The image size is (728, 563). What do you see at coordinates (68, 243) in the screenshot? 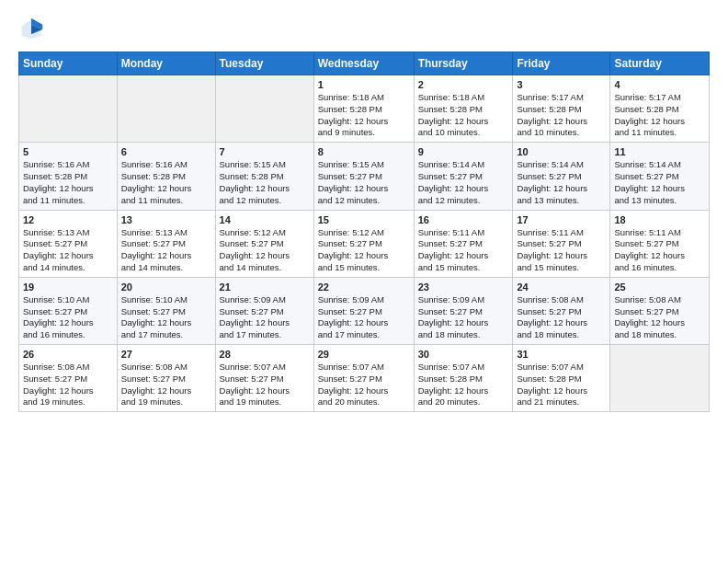
I see `calendar-cell: 12Sunrise: 5:13 AM Sunset: 5:27 PM Dayli…` at bounding box center [68, 243].